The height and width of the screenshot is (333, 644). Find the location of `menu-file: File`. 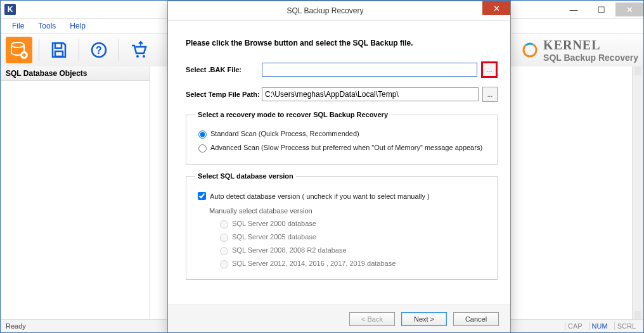

menu-file: File is located at coordinates (18, 26).